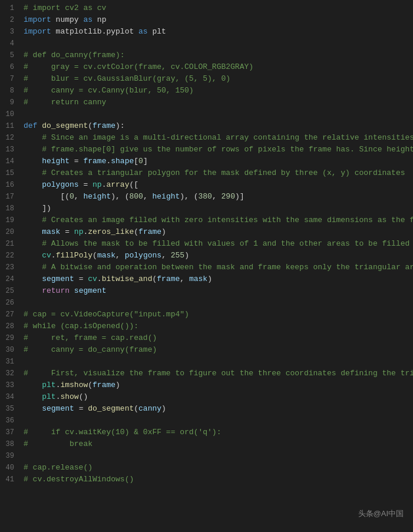  Describe the element at coordinates (217, 468) in the screenshot. I see `line-content: # cap.release()` at that location.